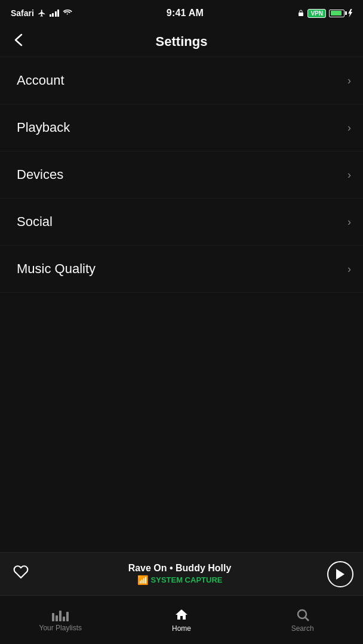  Describe the element at coordinates (182, 42) in the screenshot. I see `page-title: Settings` at that location.